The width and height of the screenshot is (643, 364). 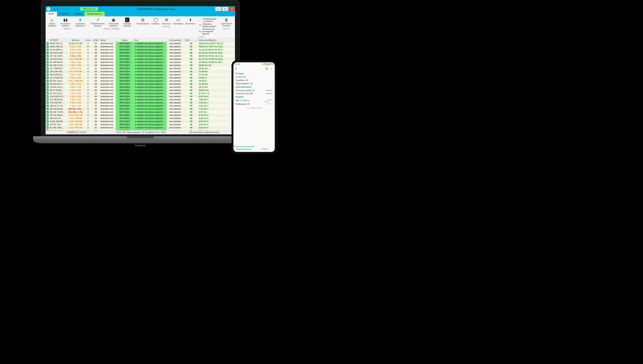 What do you see at coordinates (76, 40) in the screenshot?
I see `col-memory: Memory` at bounding box center [76, 40].